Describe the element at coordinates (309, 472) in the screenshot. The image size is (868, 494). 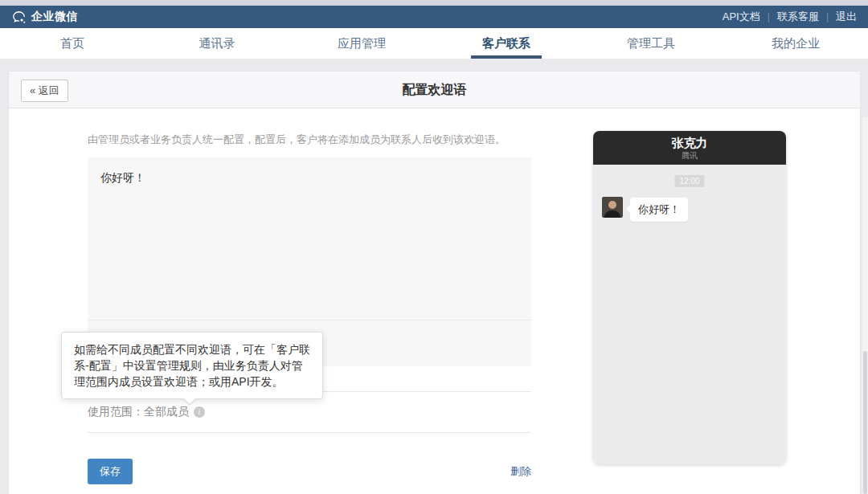
I see `action-bar: 保存 删除` at that location.